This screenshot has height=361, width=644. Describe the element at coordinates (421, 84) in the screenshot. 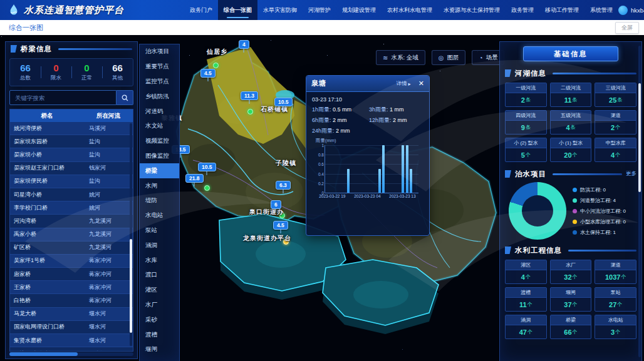

I see `close-icon: ✕` at that location.